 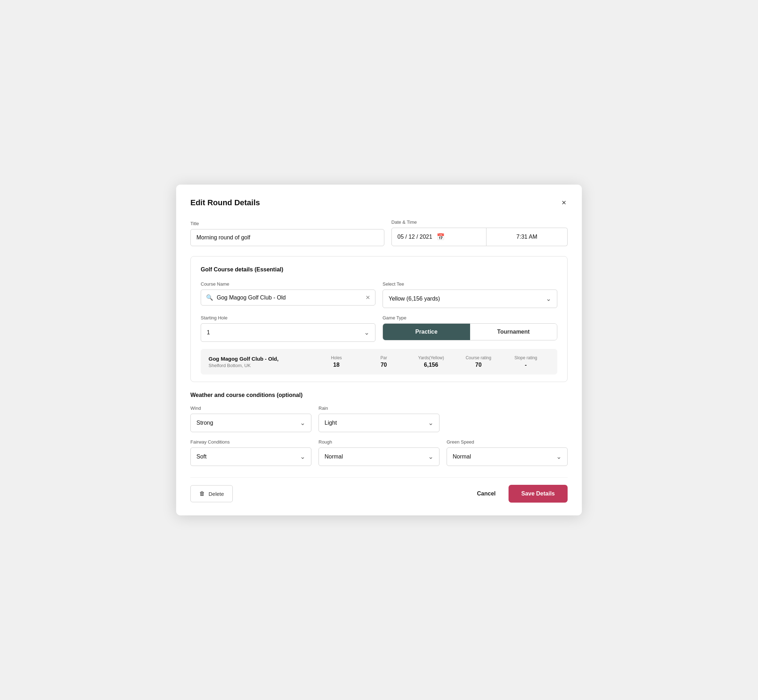 I want to click on course-info-name: Gog Magog Golf Club - Old, Shelford Bott…, so click(x=261, y=362).